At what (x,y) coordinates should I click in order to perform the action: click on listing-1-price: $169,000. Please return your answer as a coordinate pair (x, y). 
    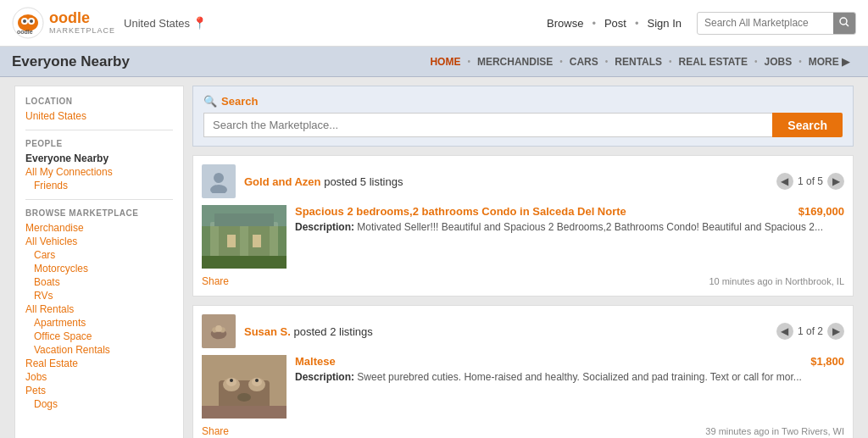
    Looking at the image, I should click on (821, 212).